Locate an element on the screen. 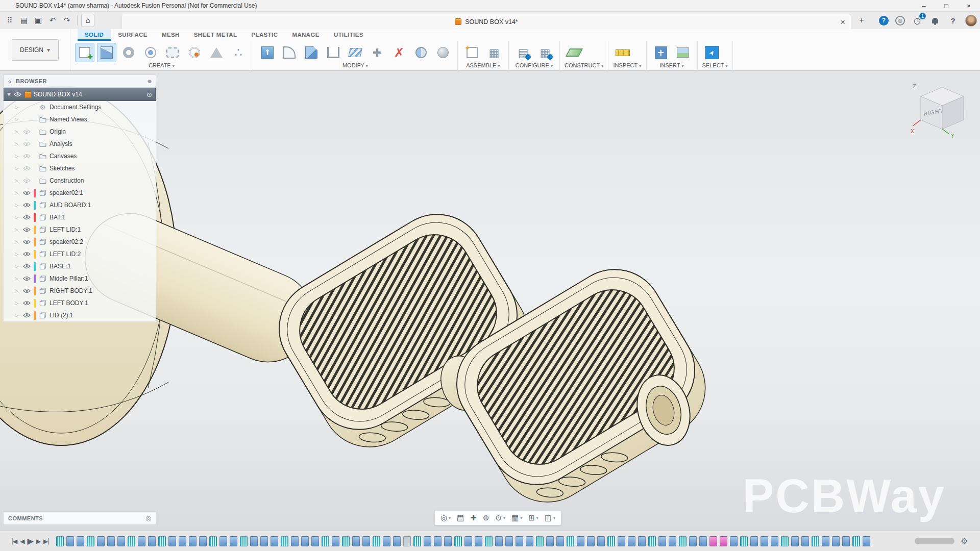 This screenshot has width=980, height=551. notifications-bell-icon is located at coordinates (935, 20).